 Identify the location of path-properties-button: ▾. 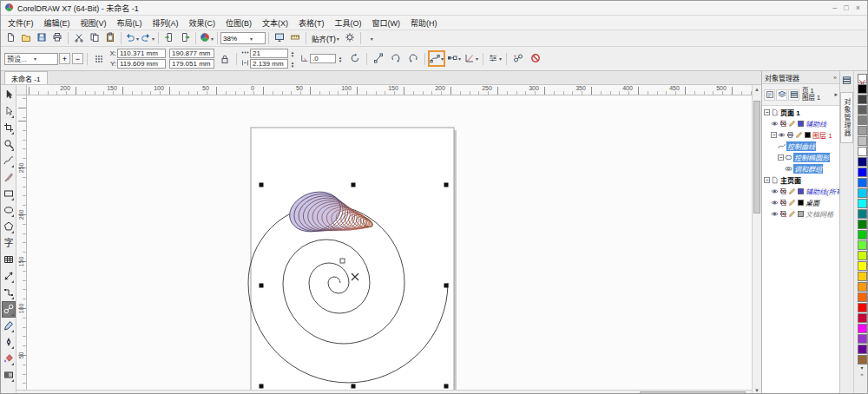
(437, 59).